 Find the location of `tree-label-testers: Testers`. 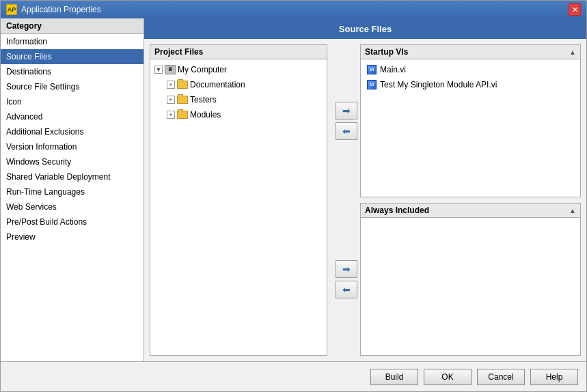

tree-label-testers: Testers is located at coordinates (204, 100).